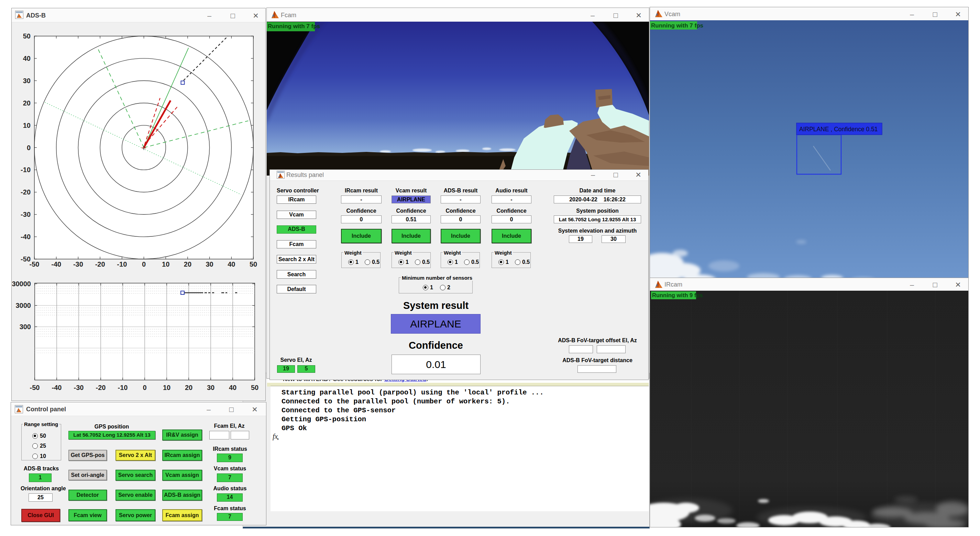 The width and height of the screenshot is (980, 536). What do you see at coordinates (25, 327) in the screenshot?
I see `svg-text: 300` at bounding box center [25, 327].